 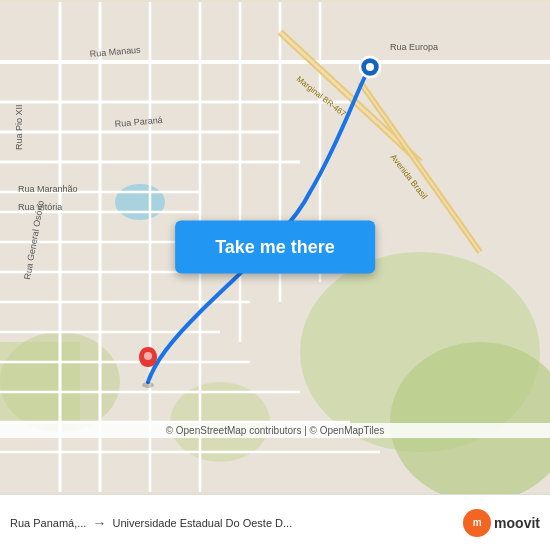 What do you see at coordinates (99, 523) in the screenshot?
I see `arrow-icon: →` at bounding box center [99, 523].